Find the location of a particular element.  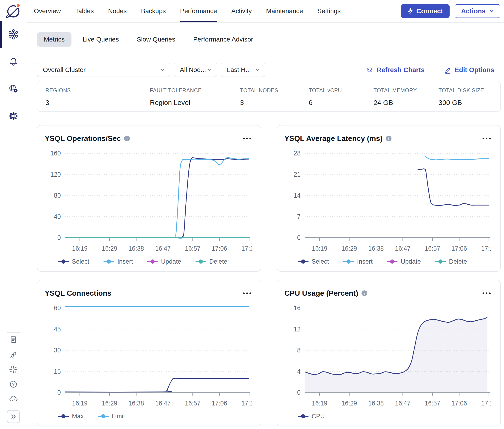

chart-legend: SelectInsertUpdateDelete is located at coordinates (388, 262).